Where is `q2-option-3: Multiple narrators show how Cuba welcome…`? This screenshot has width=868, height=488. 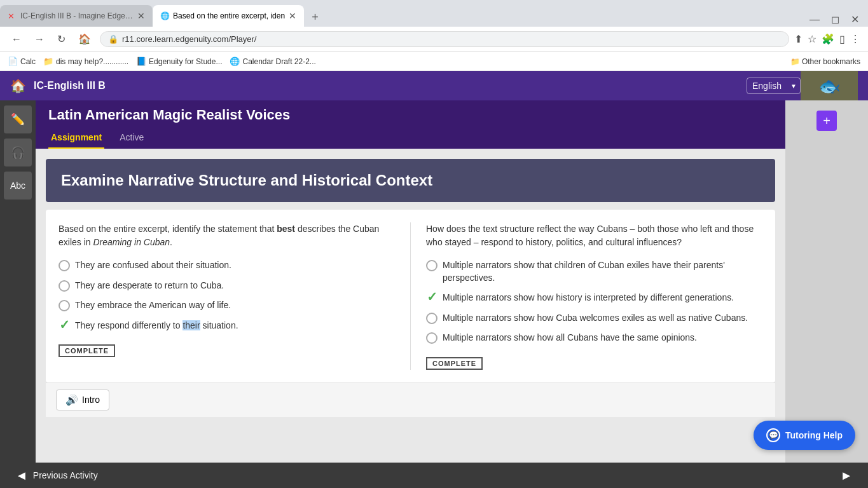
q2-option-3: Multiple narrators show how Cuba welcome… is located at coordinates (594, 318).